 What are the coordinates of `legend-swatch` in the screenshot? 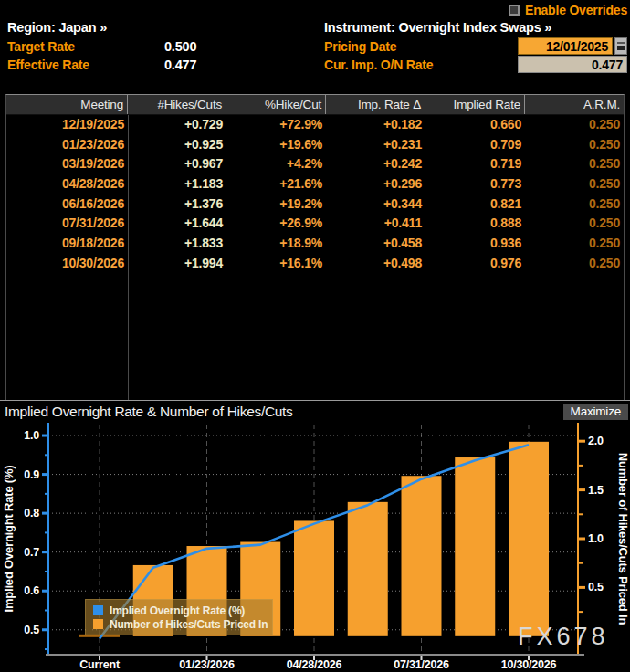 It's located at (99, 610).